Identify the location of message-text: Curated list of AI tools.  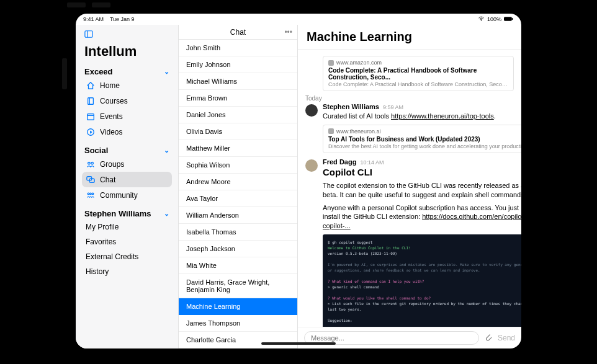
(357, 116).